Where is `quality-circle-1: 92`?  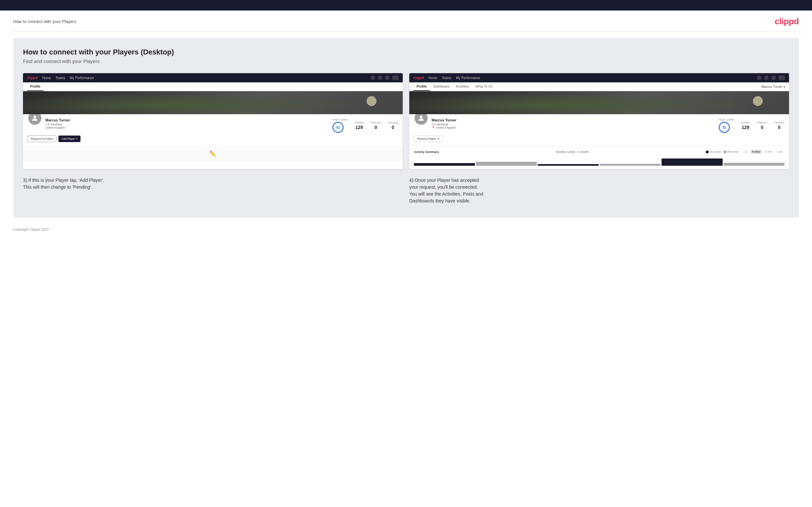 quality-circle-1: 92 is located at coordinates (338, 127).